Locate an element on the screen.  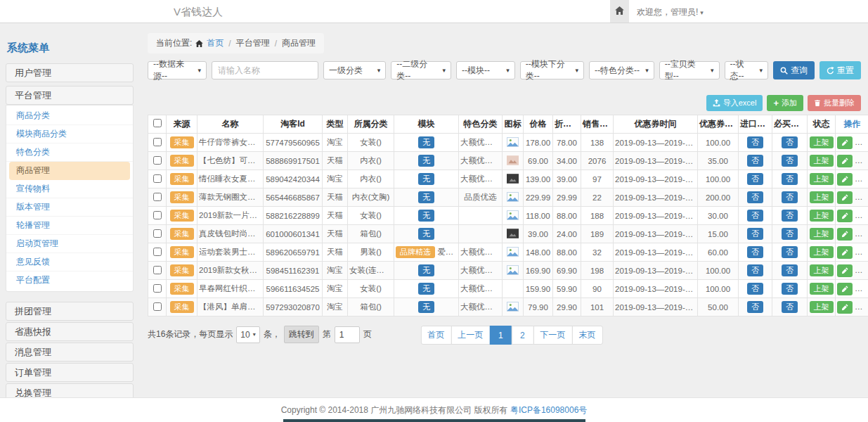
icp-link: 粤ICP备16098006号 is located at coordinates (548, 411).